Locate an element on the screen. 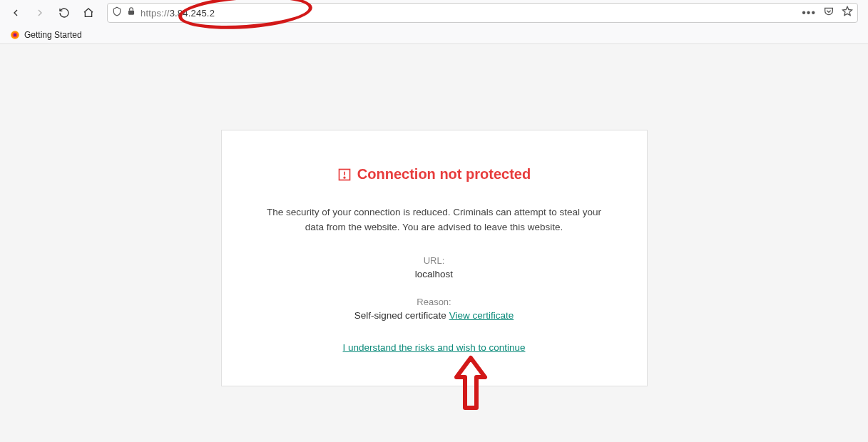  browser-toolbar: https://3.84.245.2 ••• is located at coordinates (434, 13).